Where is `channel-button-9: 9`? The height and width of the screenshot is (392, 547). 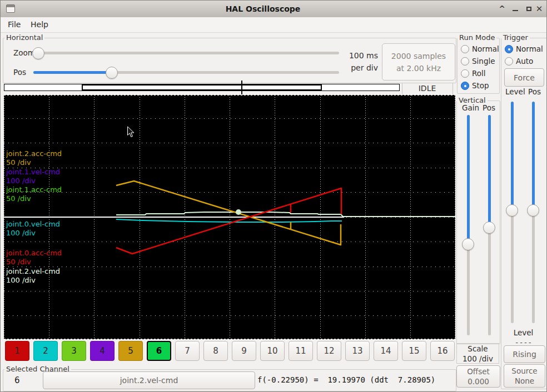 channel-button-9: 9 is located at coordinates (244, 351).